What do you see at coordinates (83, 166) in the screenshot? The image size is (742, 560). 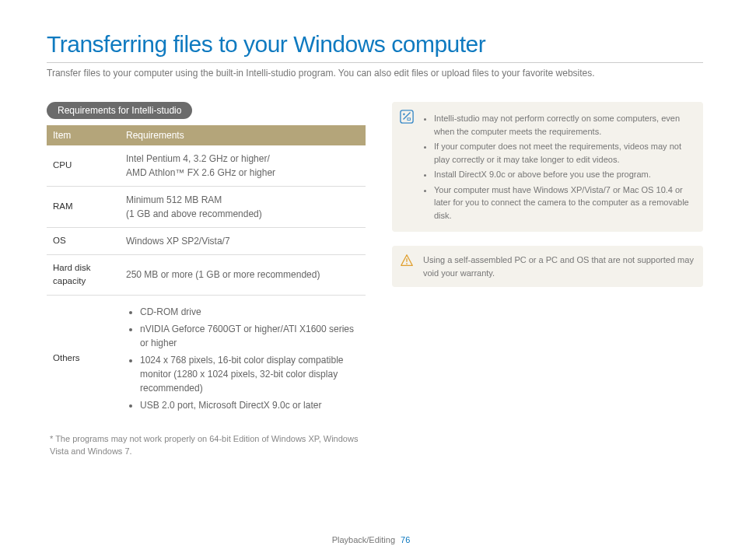 I see `cell-item: CPU` at bounding box center [83, 166].